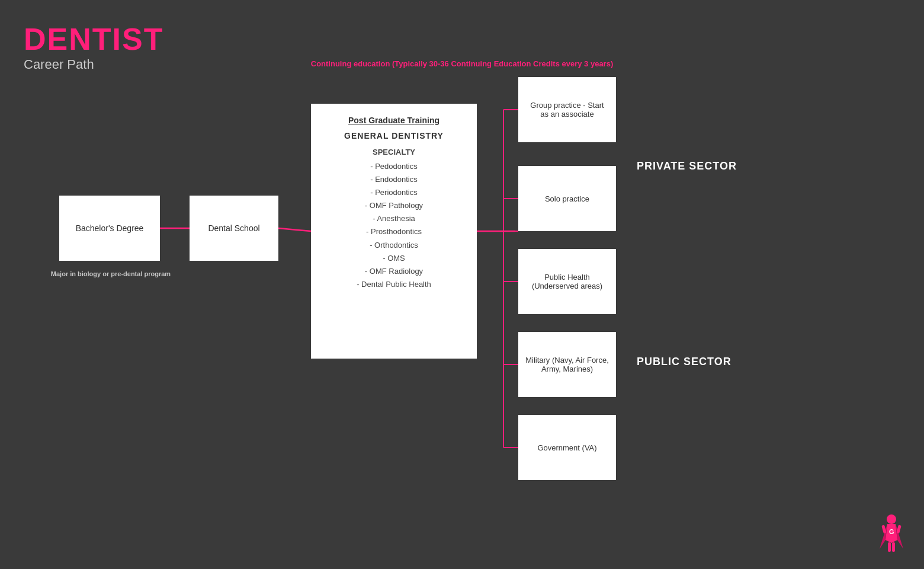  I want to click on title-area: DENTIST Career Path, so click(94, 48).